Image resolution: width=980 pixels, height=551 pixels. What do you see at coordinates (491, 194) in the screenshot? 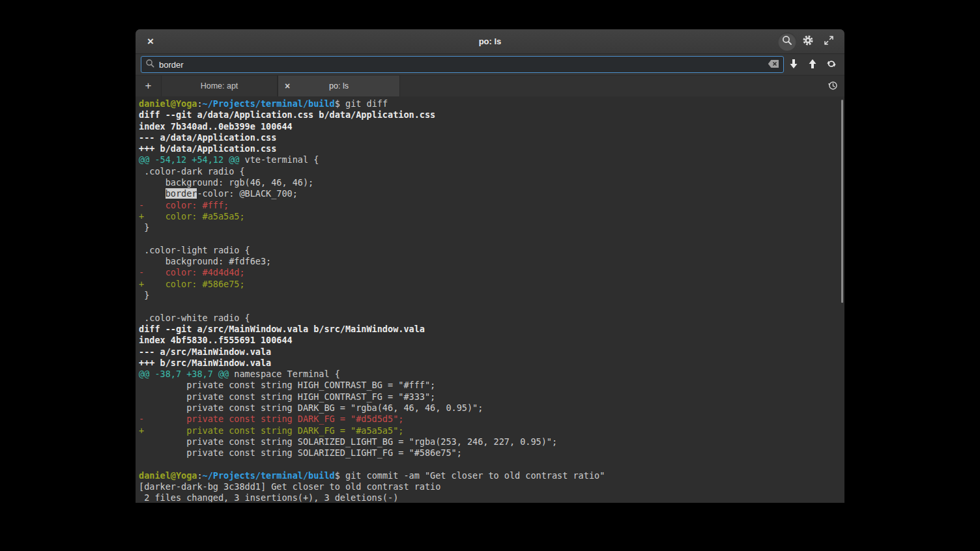
I see `terminal-line: border-color: @BLACK_700;` at bounding box center [491, 194].